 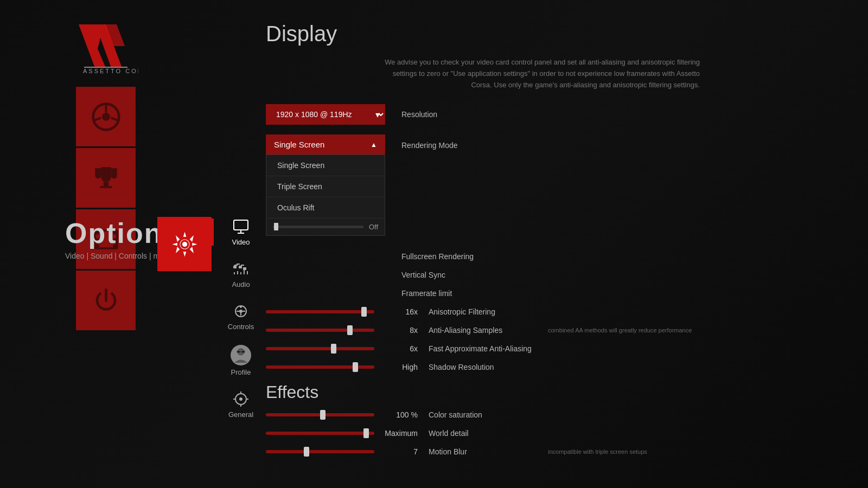 What do you see at coordinates (326, 144) in the screenshot?
I see `rendering-mode-header: Single Screen ▲` at bounding box center [326, 144].